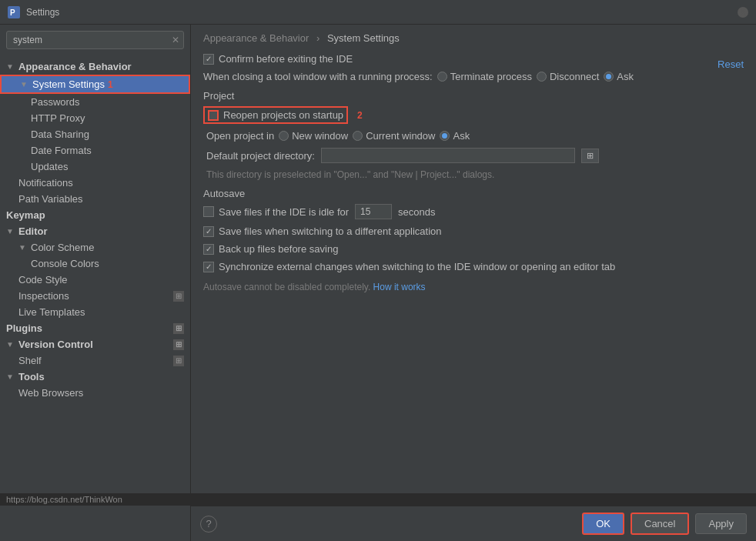 This screenshot has width=756, height=541. Describe the element at coordinates (95, 199) in the screenshot. I see `sidebar-item-path-variables: Path Variables` at that location.